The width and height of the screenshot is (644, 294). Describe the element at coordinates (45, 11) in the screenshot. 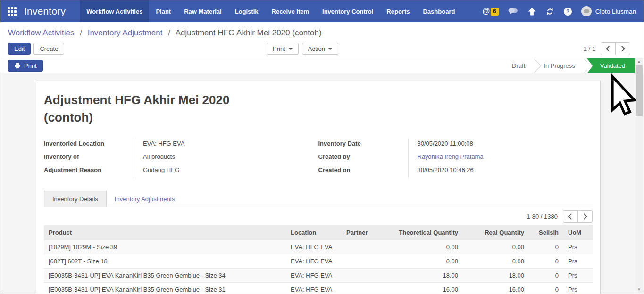

I see `app-title: Inventory` at that location.